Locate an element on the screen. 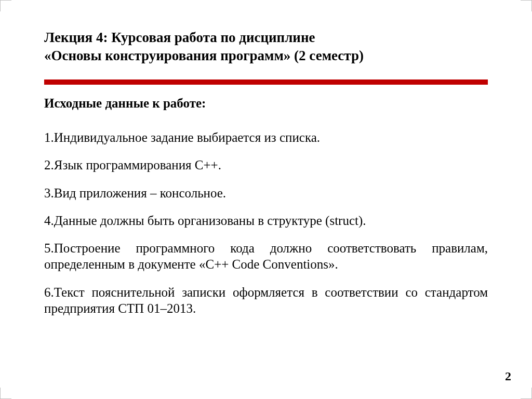  slide-title-line2: «Основы конструирования программ» (2 сем… is located at coordinates (266, 56).